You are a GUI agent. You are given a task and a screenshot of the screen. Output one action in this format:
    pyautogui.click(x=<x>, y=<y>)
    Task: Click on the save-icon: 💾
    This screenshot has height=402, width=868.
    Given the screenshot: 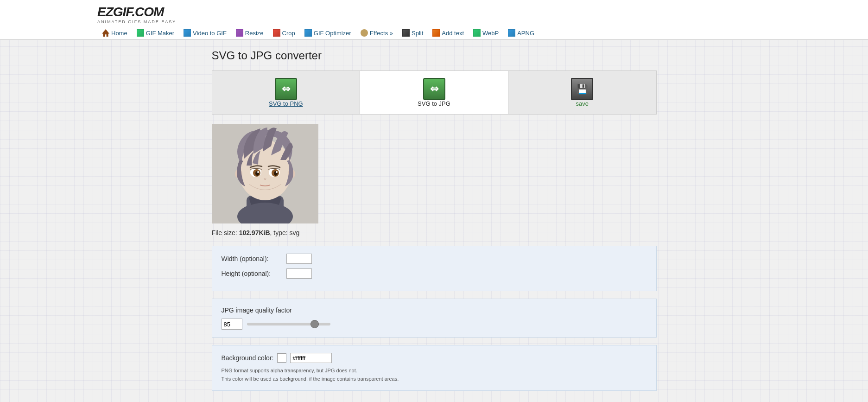 What is the action you would take?
    pyautogui.click(x=582, y=89)
    